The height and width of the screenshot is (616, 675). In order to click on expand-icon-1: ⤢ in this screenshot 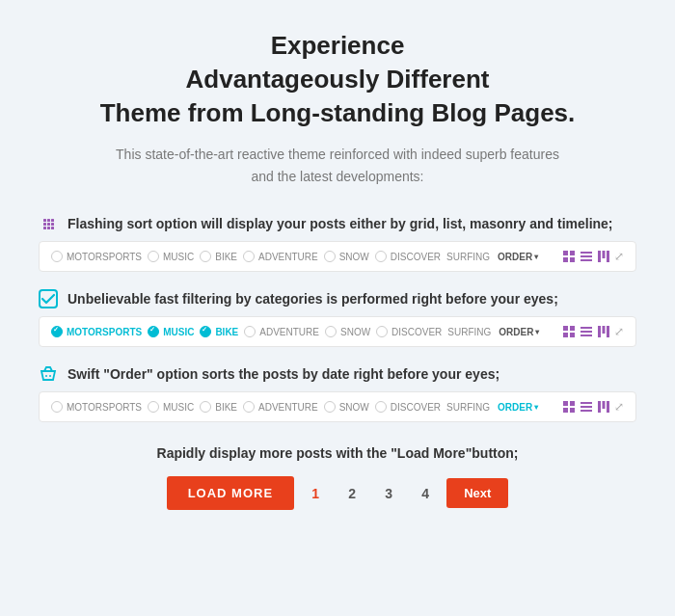, I will do `click(619, 256)`.